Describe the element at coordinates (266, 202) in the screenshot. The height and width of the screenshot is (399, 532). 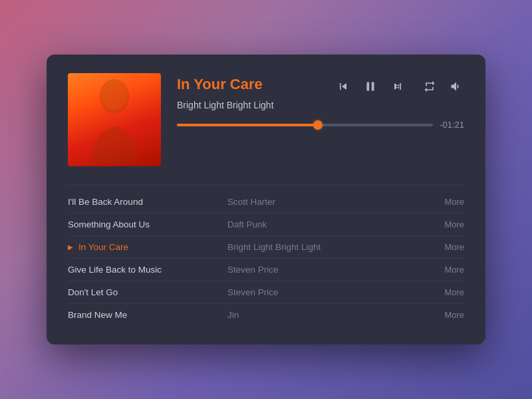
I see `track-row: I'll Be Back AroundScott HarterMore` at that location.